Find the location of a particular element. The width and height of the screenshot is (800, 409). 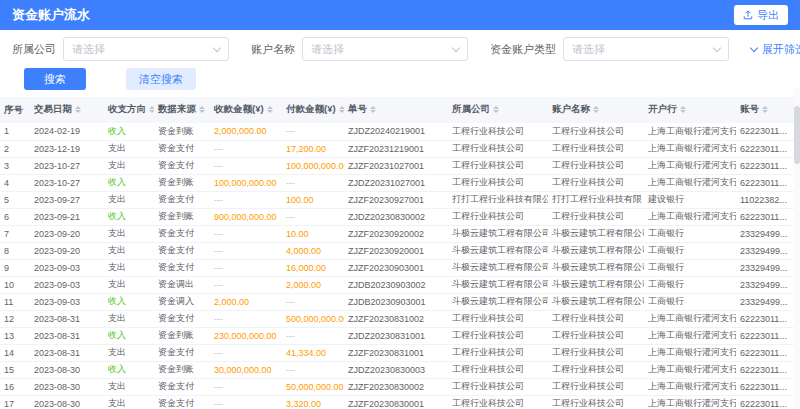

col-header-account: 账号 is located at coordinates (768, 110).